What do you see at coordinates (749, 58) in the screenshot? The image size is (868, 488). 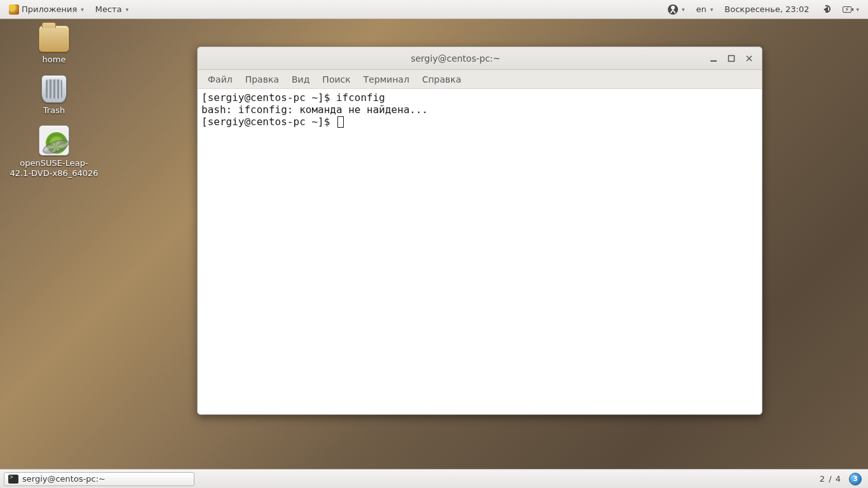 I see `close-button` at bounding box center [749, 58].